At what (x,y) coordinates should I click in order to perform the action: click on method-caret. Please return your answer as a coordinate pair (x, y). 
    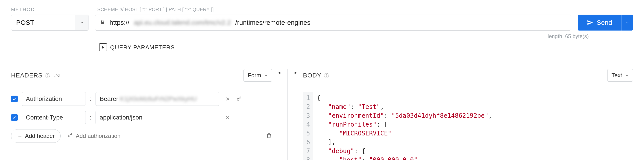
    Looking at the image, I should click on (82, 22).